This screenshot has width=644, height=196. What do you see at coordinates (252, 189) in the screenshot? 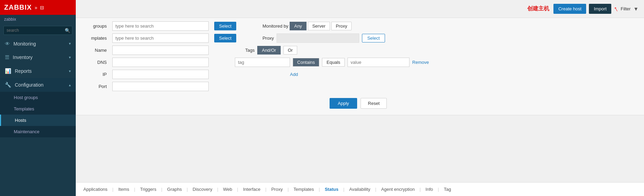
I see `th-interface: Interface` at bounding box center [252, 189].